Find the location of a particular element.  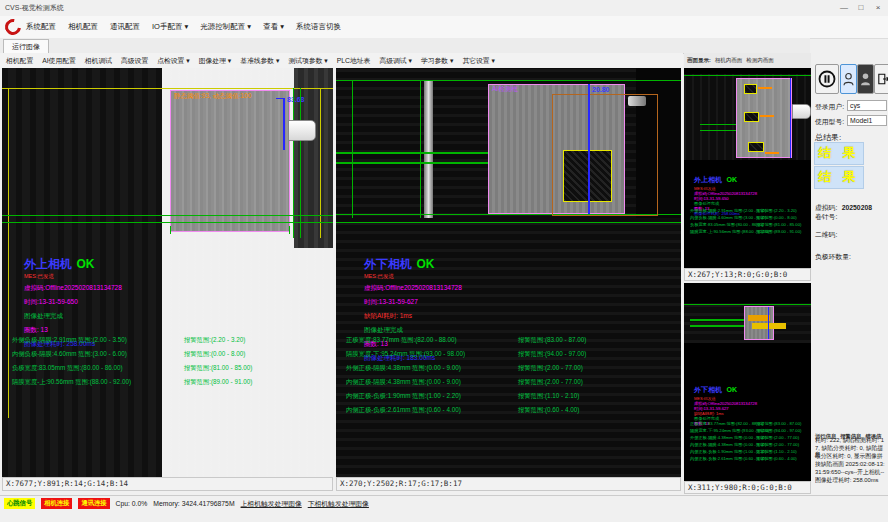

measurement-value: 内侧正极-负极:1.90mm 范围:(1.00 - 2.20) is located at coordinates (723, 452).